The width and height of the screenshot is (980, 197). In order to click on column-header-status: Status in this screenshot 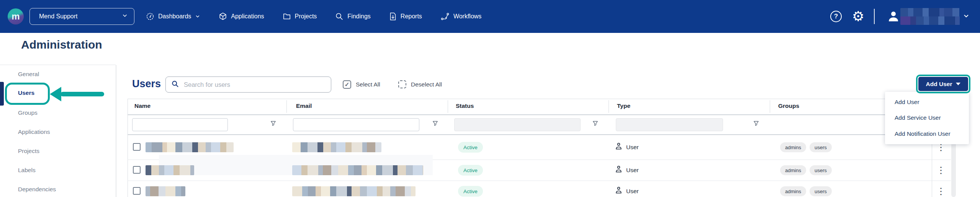, I will do `click(465, 106)`.